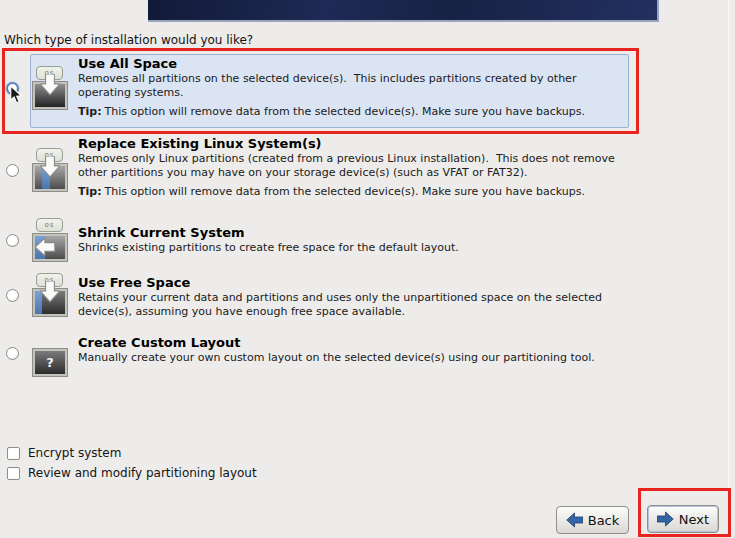  I want to click on option-title: Create Custom Layout, so click(352, 343).